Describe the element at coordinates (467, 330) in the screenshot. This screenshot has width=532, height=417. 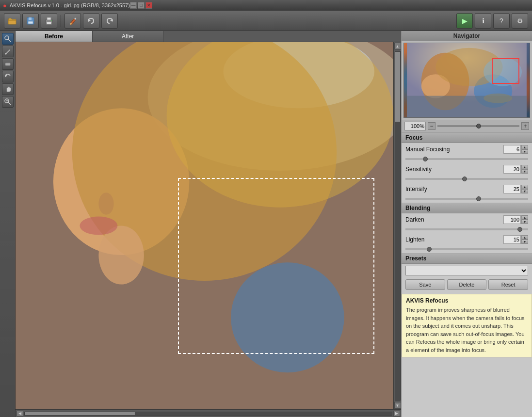
I see `info-text: The program improves sharpness of blurre…` at that location.